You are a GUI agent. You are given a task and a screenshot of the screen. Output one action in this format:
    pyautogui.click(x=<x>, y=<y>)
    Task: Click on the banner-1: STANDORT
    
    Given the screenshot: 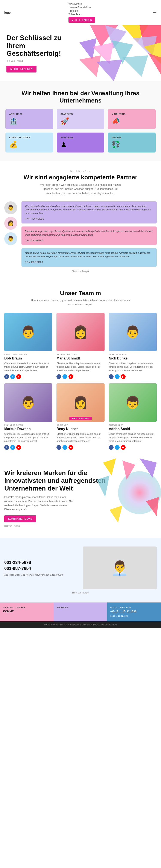 What is the action you would take?
    pyautogui.click(x=80, y=612)
    